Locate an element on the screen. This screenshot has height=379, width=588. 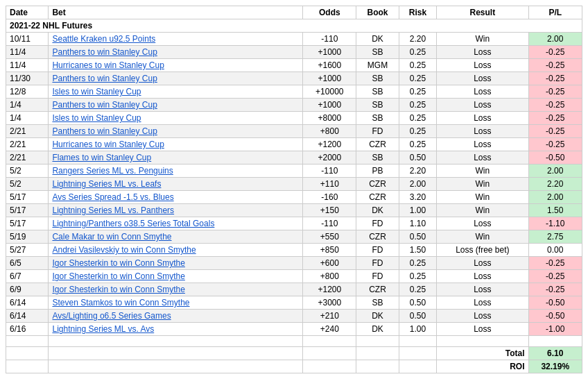
cell-date: 5/27 is located at coordinates (28, 250).